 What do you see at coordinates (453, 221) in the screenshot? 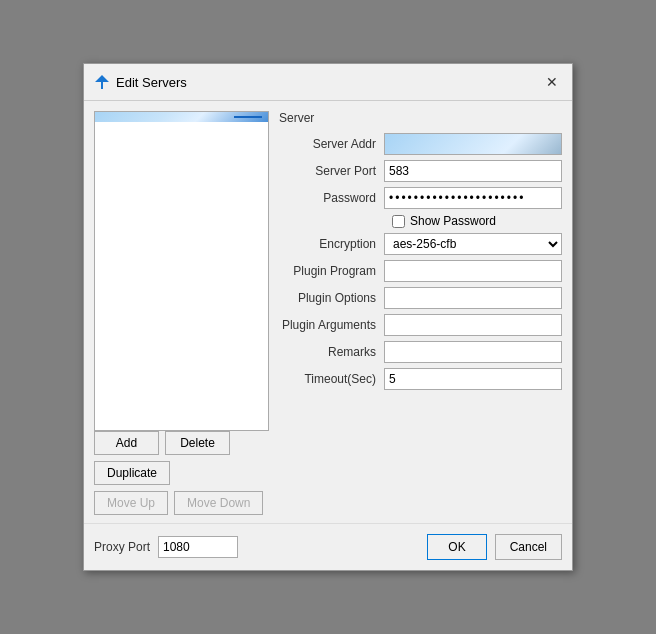
I see `show-password-label: Show Password` at bounding box center [453, 221].